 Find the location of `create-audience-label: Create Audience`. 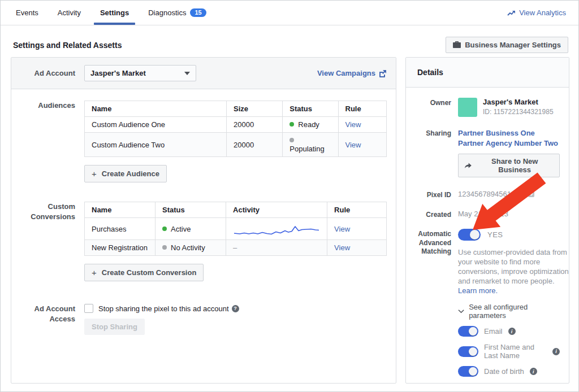

create-audience-label: Create Audience is located at coordinates (131, 174).